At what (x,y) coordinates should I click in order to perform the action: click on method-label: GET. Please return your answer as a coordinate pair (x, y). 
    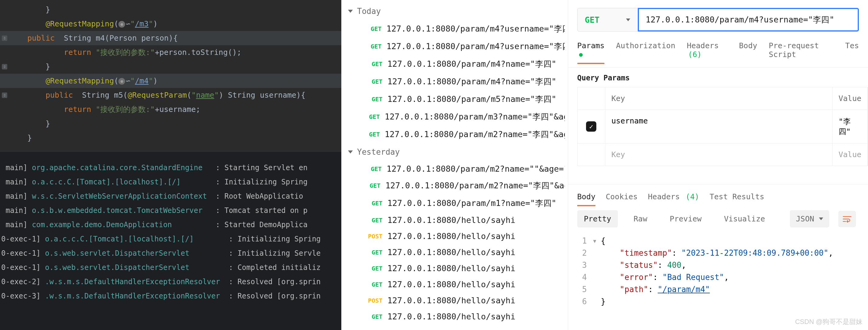
    Looking at the image, I should click on (592, 20).